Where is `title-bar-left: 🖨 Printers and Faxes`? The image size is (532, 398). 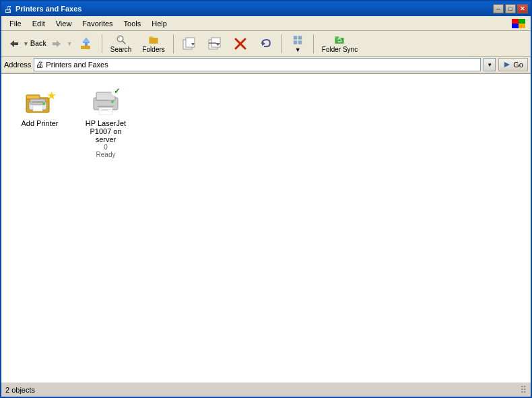 title-bar-left: 🖨 Printers and Faxes is located at coordinates (43, 9).